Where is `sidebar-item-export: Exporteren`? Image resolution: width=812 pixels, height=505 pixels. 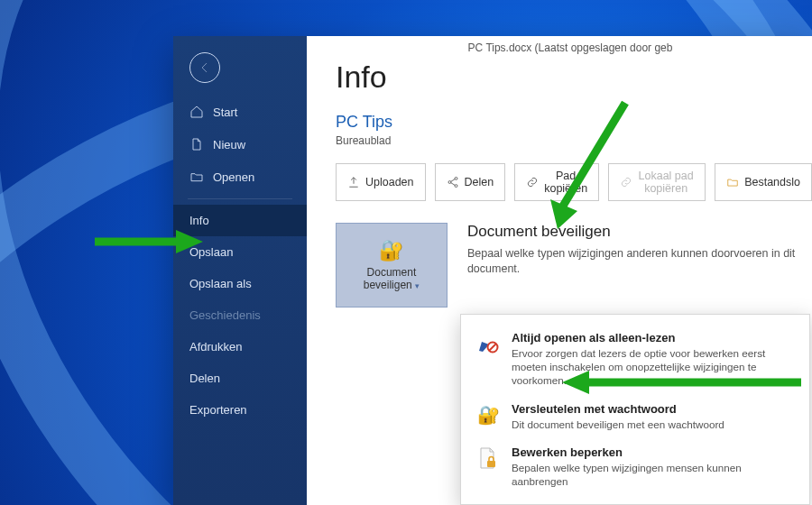
sidebar-item-export: Exporteren is located at coordinates (240, 409).